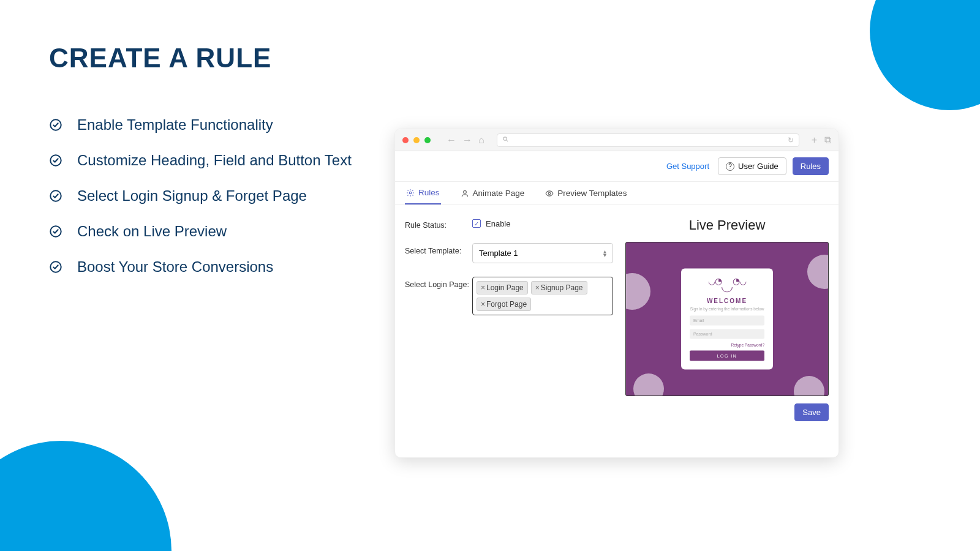 This screenshot has height=551, width=980. Describe the element at coordinates (812, 413) in the screenshot. I see `save-button: Save` at that location.